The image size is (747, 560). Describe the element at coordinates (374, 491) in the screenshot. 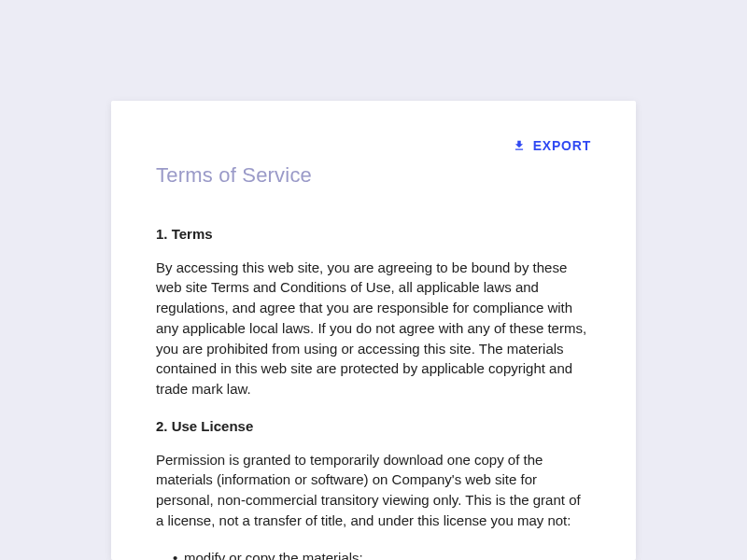

I see `section-body: Permission is granted to temporarily dow…` at that location.